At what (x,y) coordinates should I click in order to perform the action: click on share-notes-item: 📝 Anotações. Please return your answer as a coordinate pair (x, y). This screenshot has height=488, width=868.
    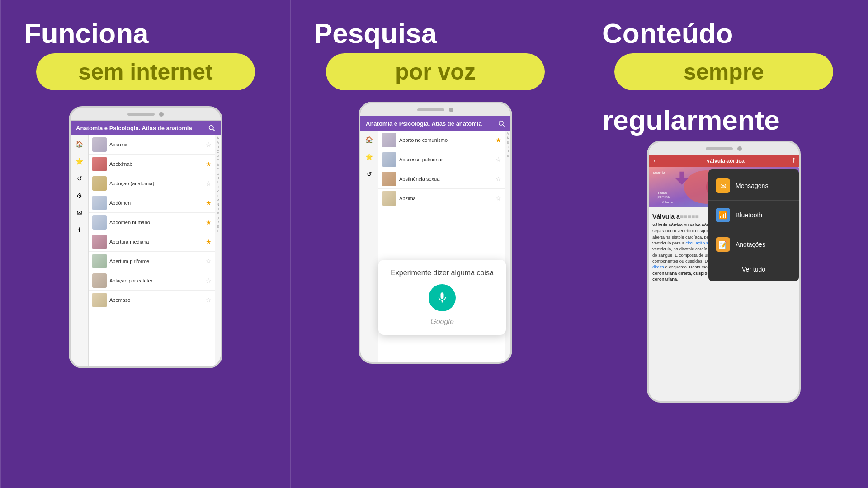
    Looking at the image, I should click on (754, 244).